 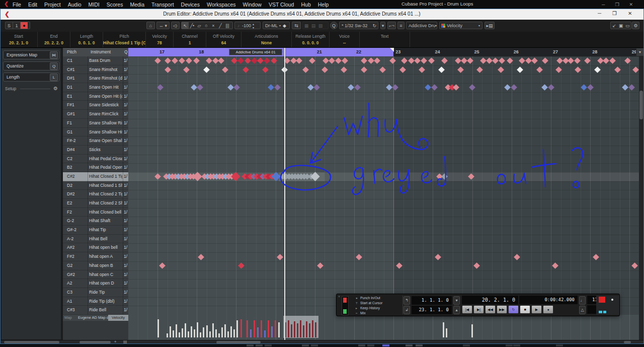 I want to click on drum-row-e1: E1Snare Open Hit (dt1/, so click(x=96, y=97).